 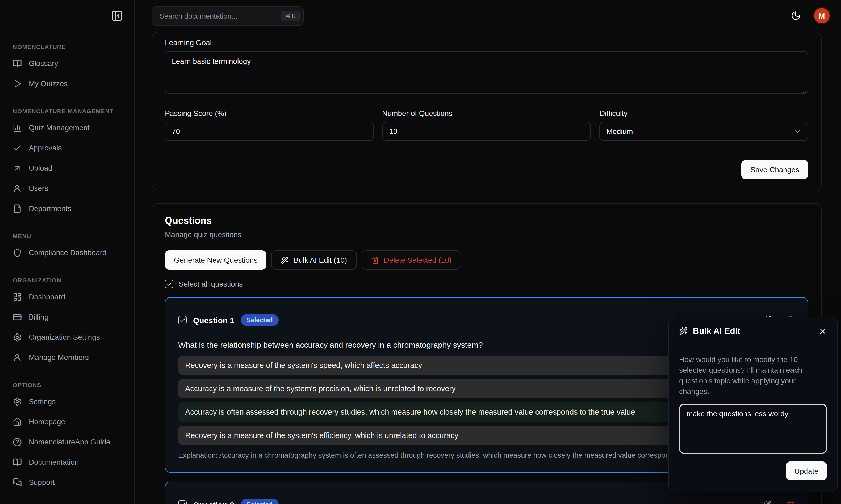 I want to click on sidebar-item-billing: Billing, so click(x=67, y=317).